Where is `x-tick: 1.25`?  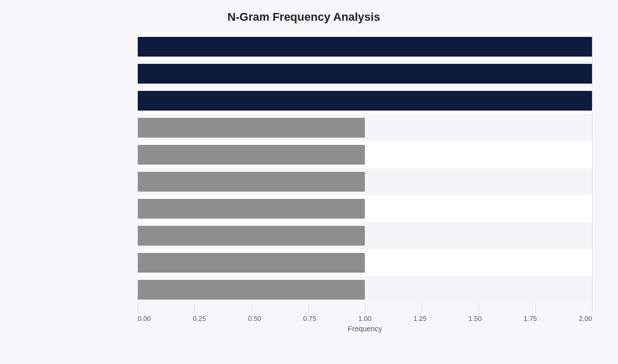
x-tick: 1.25 is located at coordinates (420, 319).